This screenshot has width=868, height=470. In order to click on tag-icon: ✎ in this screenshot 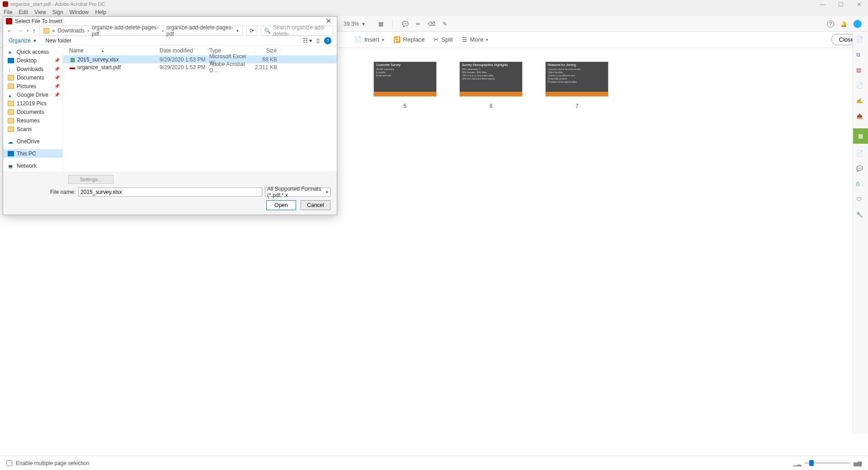, I will do `click(445, 24)`.